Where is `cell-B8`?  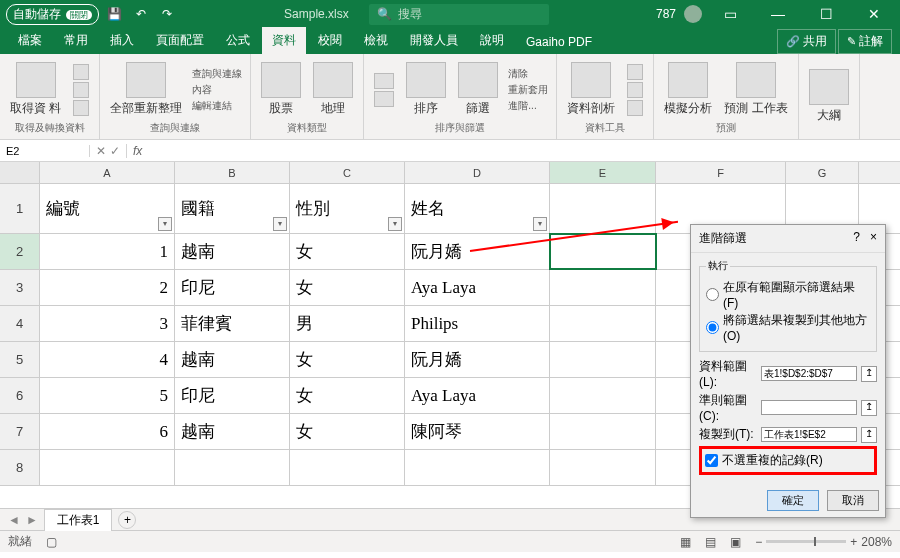 cell-B8 is located at coordinates (232, 468).